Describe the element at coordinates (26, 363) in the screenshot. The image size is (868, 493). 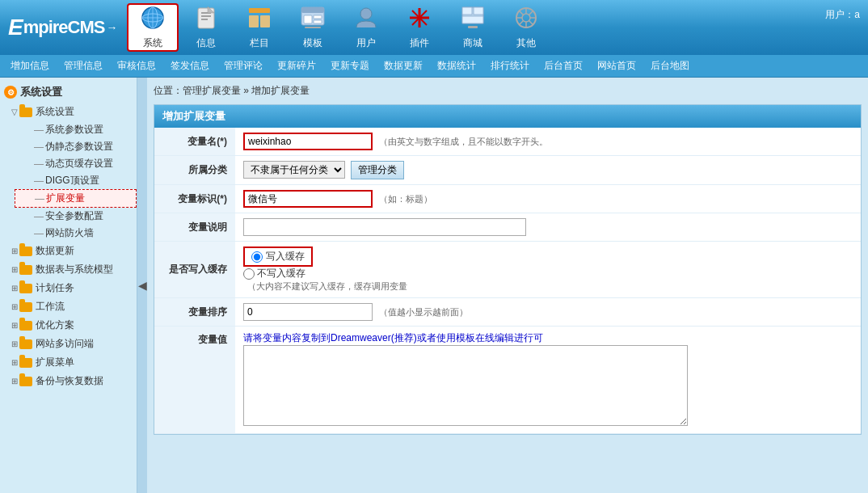
I see `folder-icon-ext-menu` at that location.